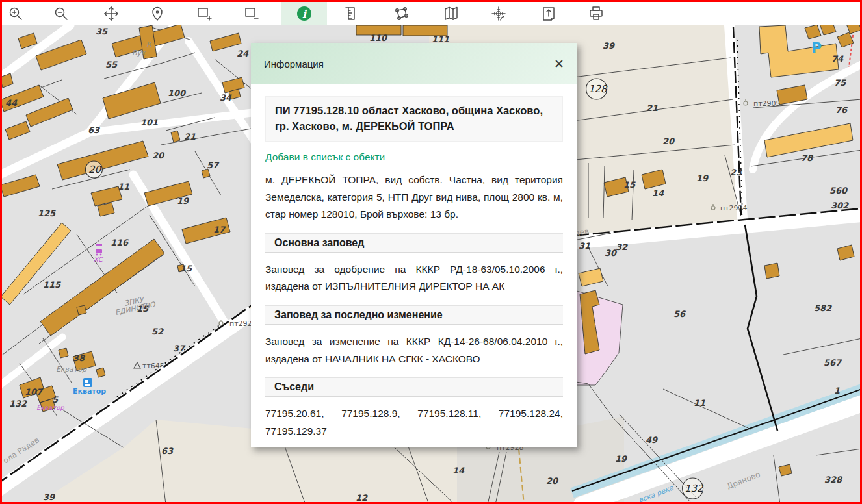 This screenshot has height=504, width=862. I want to click on map-label: 35, so click(101, 31).